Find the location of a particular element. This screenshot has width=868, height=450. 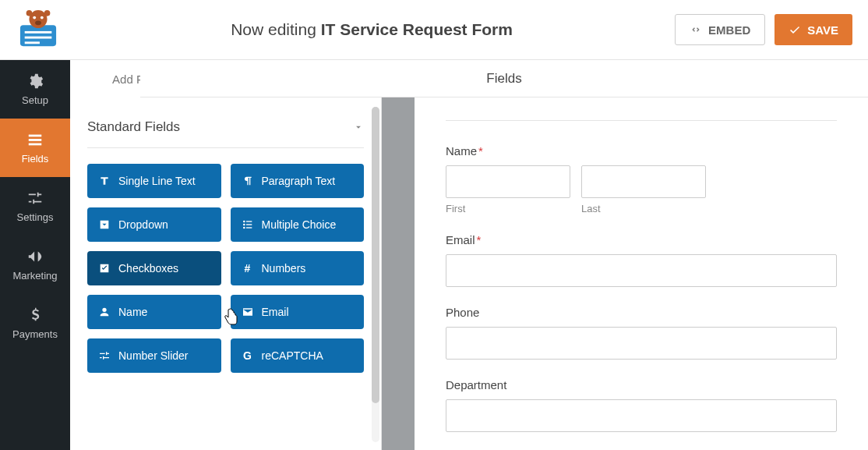

department-input is located at coordinates (641, 416).